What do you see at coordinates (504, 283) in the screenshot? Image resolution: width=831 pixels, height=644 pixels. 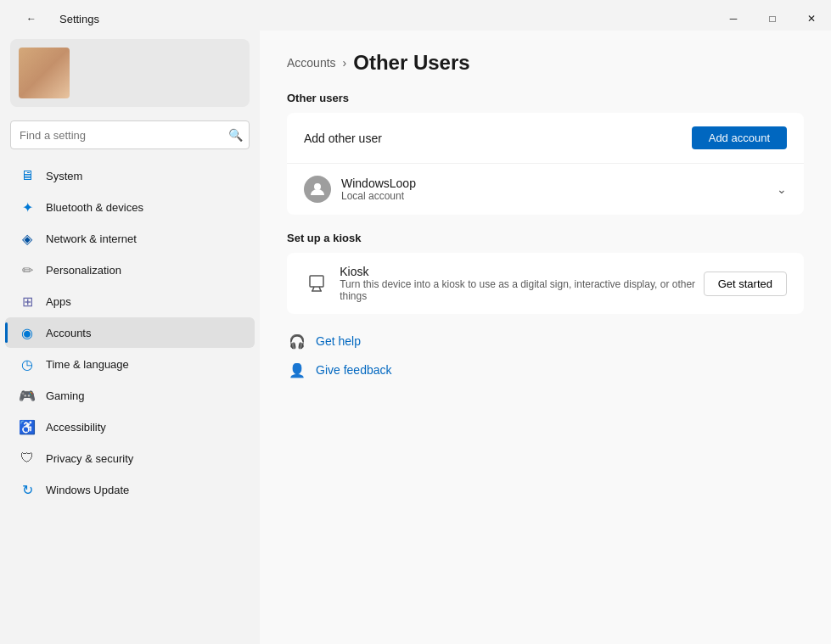 I see `kiosk-info: Kiosk Turn this device into a kiosk to u…` at bounding box center [504, 283].